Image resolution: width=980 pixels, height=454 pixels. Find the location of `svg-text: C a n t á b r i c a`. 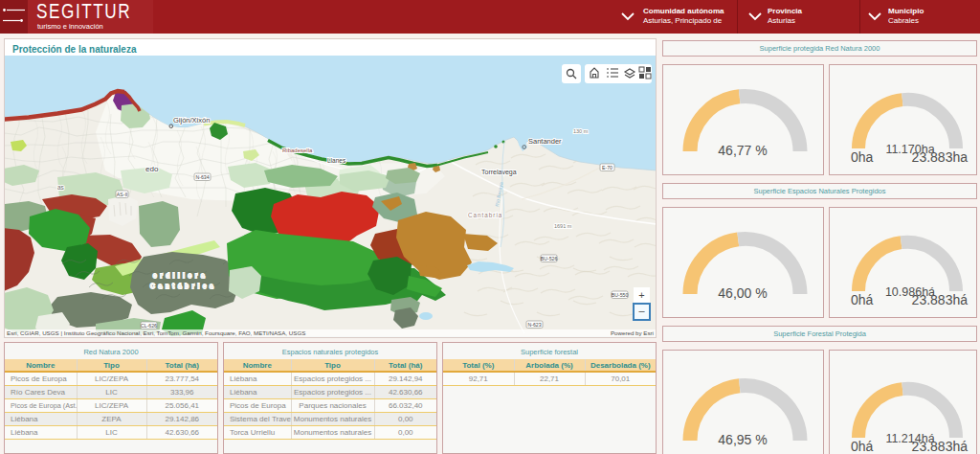

svg-text: C a n t á b r i c a is located at coordinates (182, 285).